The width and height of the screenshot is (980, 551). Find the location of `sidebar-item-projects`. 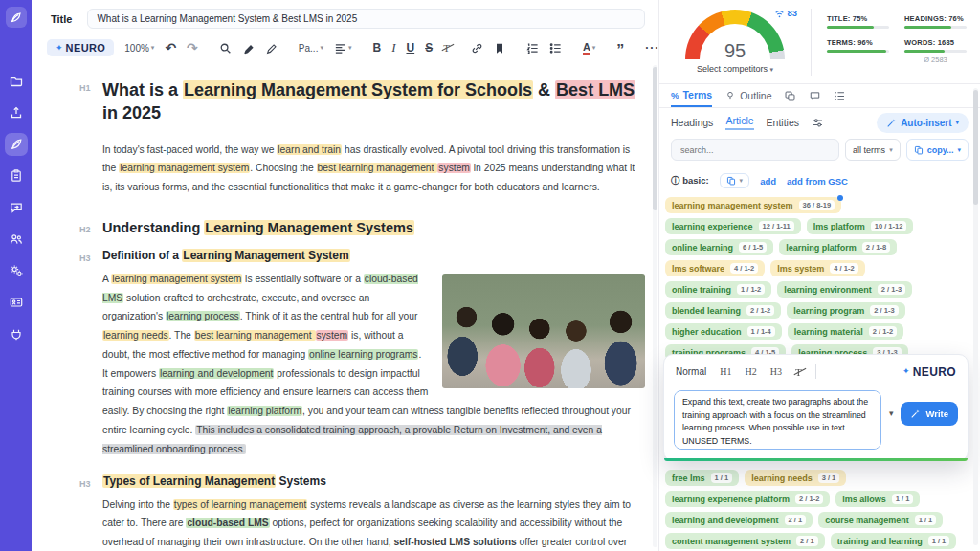

sidebar-item-projects is located at coordinates (16, 81).